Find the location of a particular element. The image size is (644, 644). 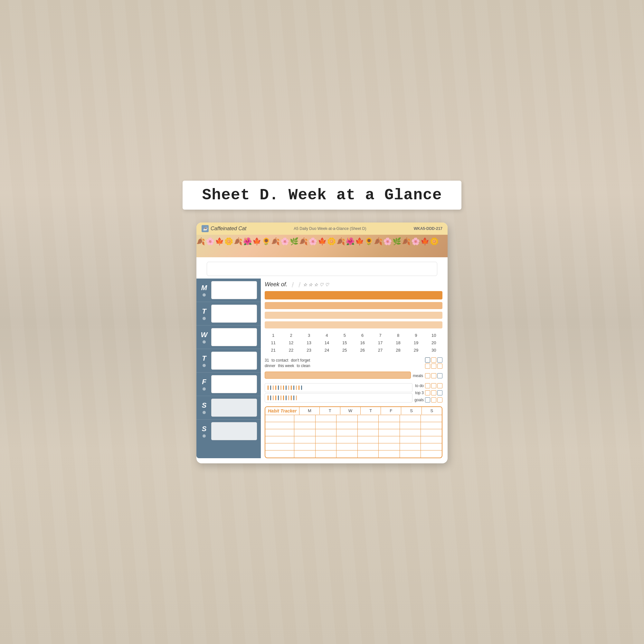

day-row-m: M is located at coordinates (229, 290).